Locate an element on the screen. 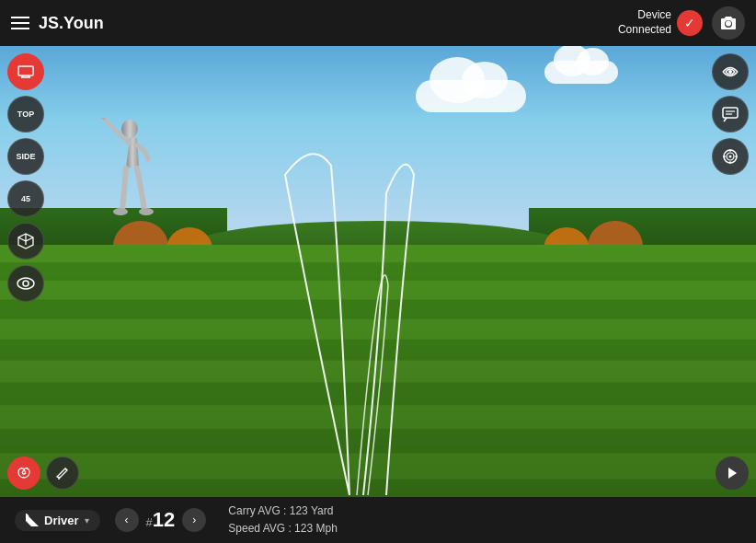 This screenshot has height=543, width=756. camera-button is located at coordinates (728, 23).